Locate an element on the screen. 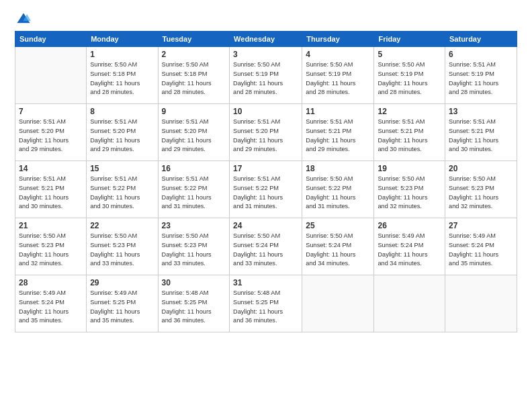  week-row-4: 21Sunrise: 5:50 AM Sunset: 5:23 PM Dayli… is located at coordinates (266, 247).